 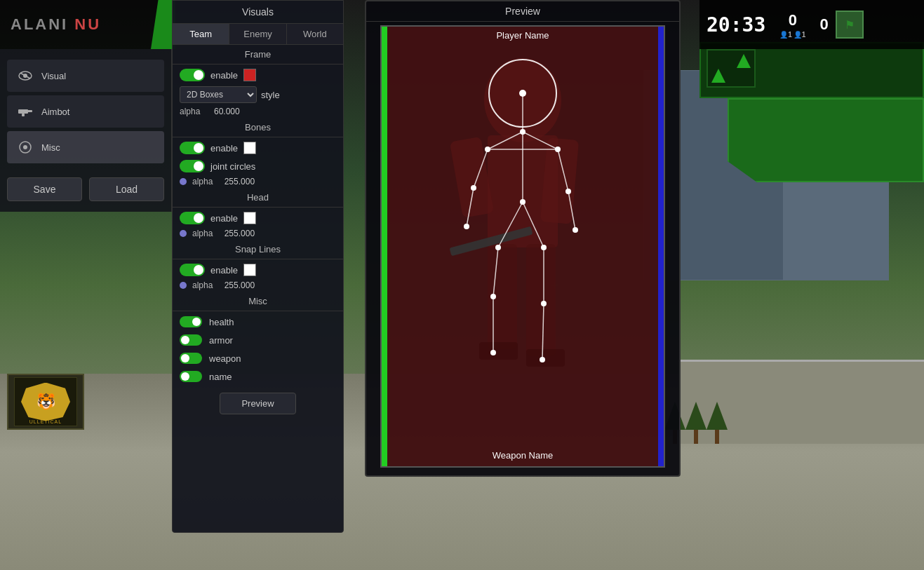 What do you see at coordinates (250, 148) in the screenshot?
I see `bones-color-picker` at bounding box center [250, 148].